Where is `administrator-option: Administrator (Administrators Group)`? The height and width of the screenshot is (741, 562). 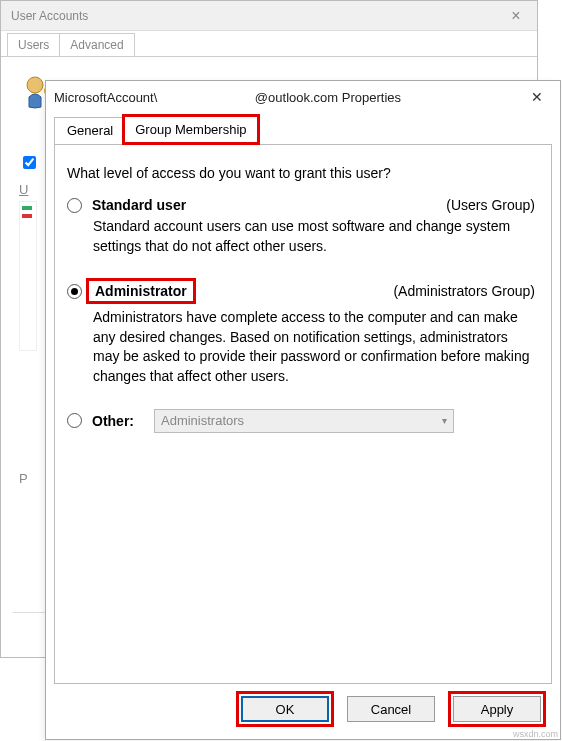
administrator-option: Administrator (Administrators Group) is located at coordinates (303, 291).